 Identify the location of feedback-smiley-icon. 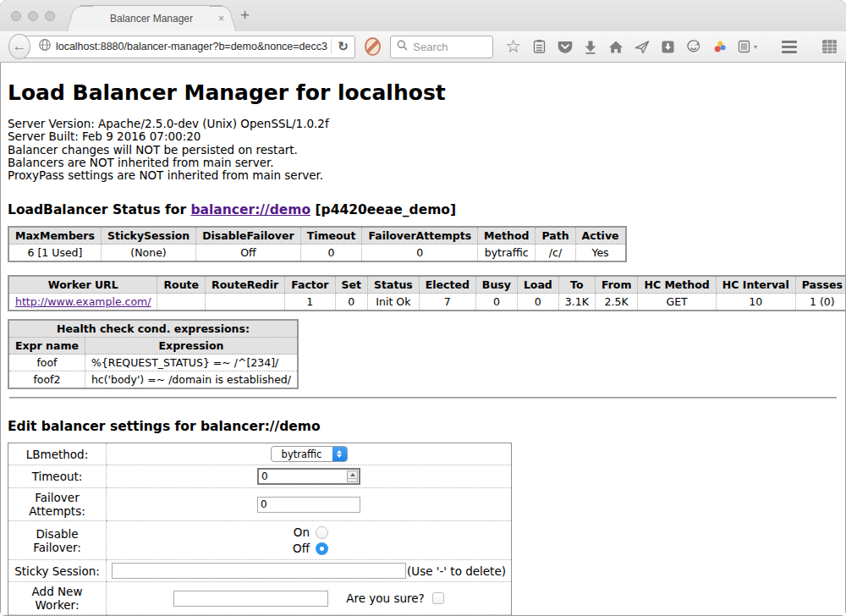
(694, 47).